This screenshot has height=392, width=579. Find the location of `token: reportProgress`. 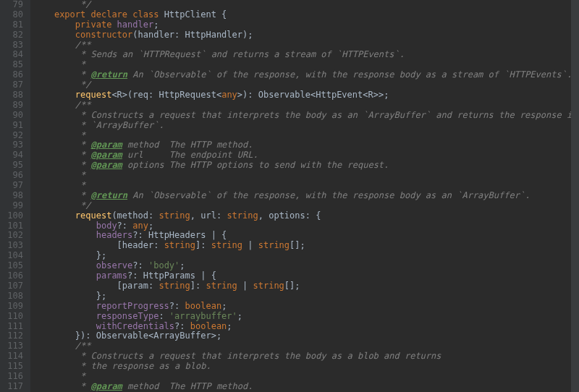

token: reportProgress is located at coordinates (133, 306).